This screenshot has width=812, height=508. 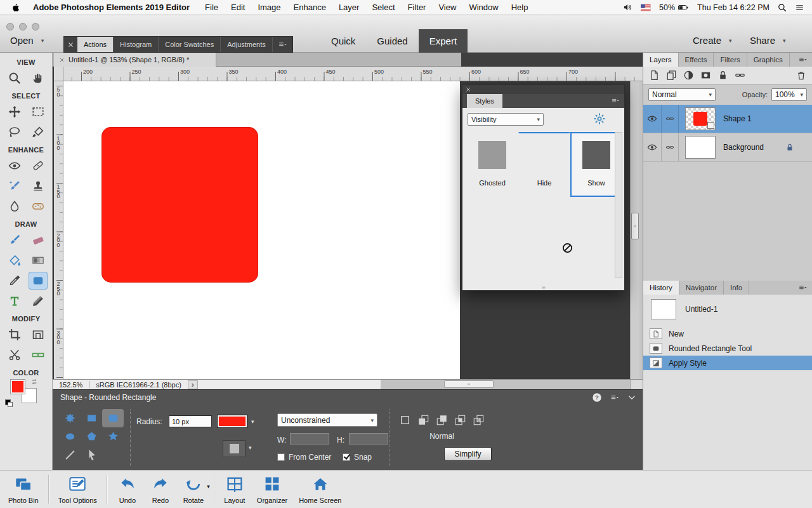 I want to click on eraser-tool, so click(x=38, y=240).